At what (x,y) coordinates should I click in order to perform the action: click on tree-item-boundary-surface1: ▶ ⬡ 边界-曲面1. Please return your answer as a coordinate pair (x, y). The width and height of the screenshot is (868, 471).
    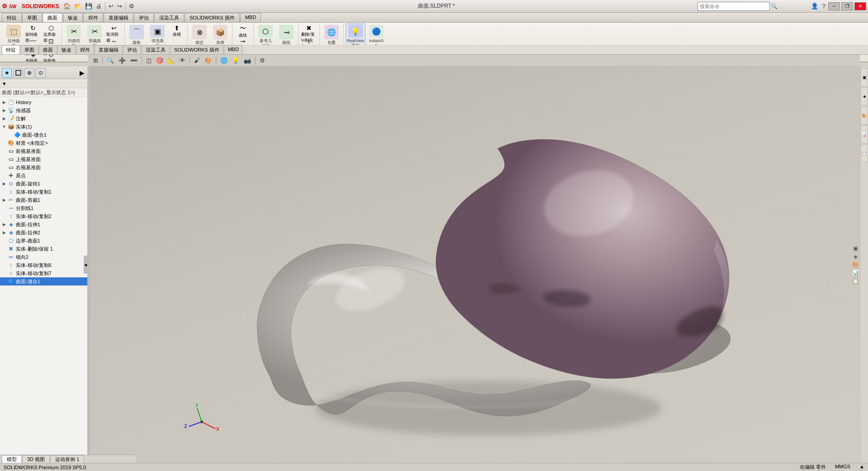
    Looking at the image, I should click on (43, 241).